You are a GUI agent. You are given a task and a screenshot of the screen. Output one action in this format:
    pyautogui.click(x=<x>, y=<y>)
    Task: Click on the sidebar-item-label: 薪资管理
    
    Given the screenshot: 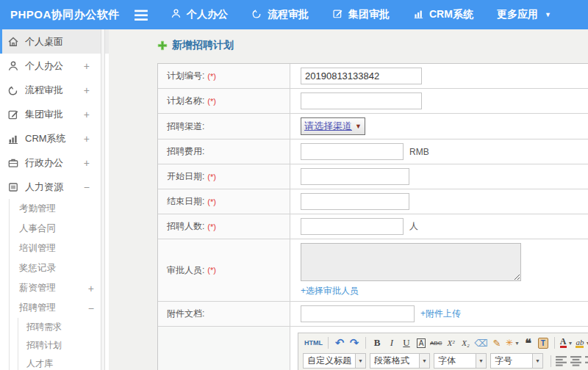 What is the action you would take?
    pyautogui.click(x=37, y=288)
    